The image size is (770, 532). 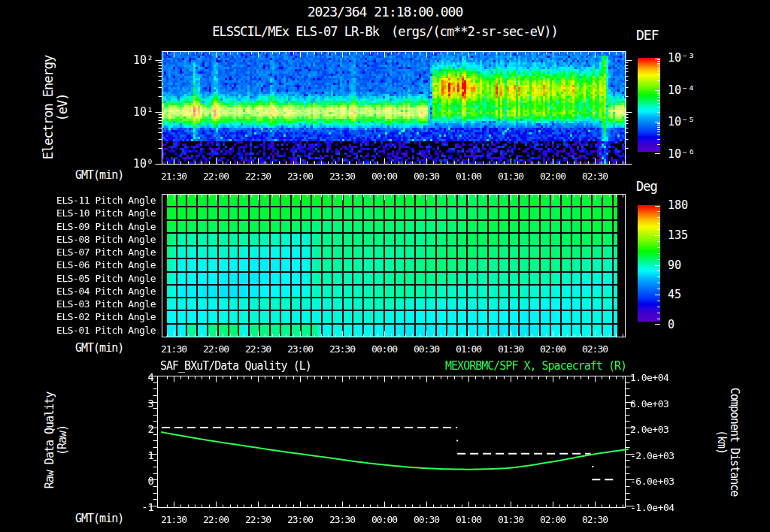 I want to click on distance-tick-label: -2.0e+03, so click(x=660, y=455).